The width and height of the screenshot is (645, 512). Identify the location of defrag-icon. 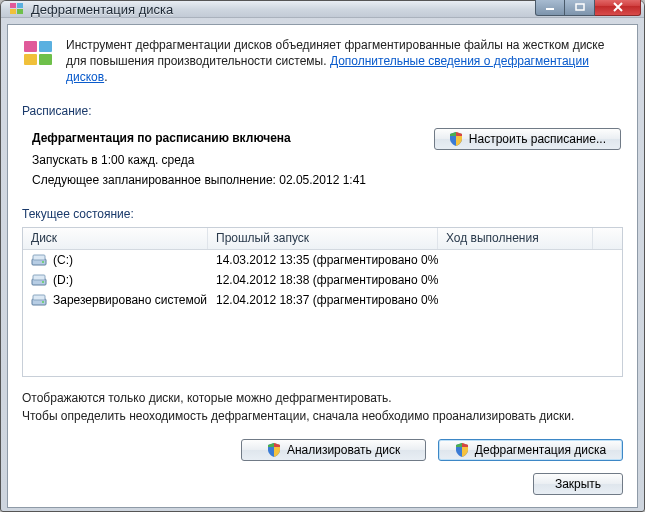
(39, 54).